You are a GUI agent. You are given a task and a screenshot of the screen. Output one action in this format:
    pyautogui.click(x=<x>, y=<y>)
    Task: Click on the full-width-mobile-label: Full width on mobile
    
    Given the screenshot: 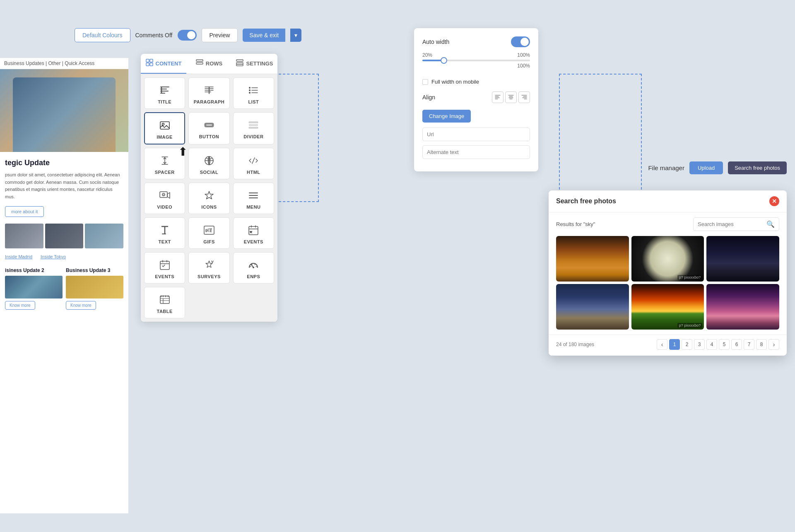 What is the action you would take?
    pyautogui.click(x=455, y=82)
    